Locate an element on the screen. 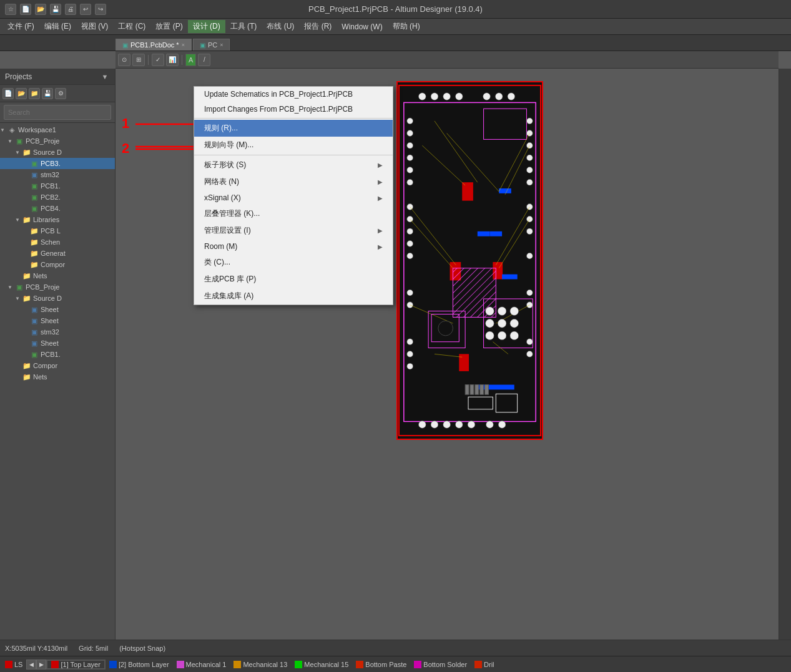 The height and width of the screenshot is (672, 791). pt-new: 📄 is located at coordinates (8, 94).